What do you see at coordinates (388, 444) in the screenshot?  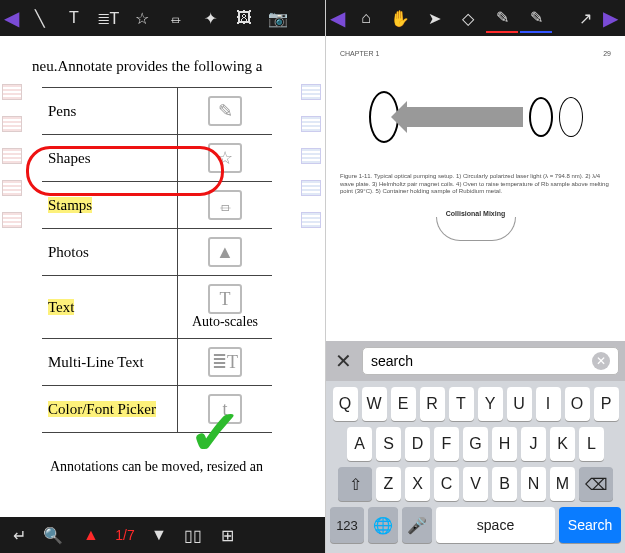 I see `key-s: S` at bounding box center [388, 444].